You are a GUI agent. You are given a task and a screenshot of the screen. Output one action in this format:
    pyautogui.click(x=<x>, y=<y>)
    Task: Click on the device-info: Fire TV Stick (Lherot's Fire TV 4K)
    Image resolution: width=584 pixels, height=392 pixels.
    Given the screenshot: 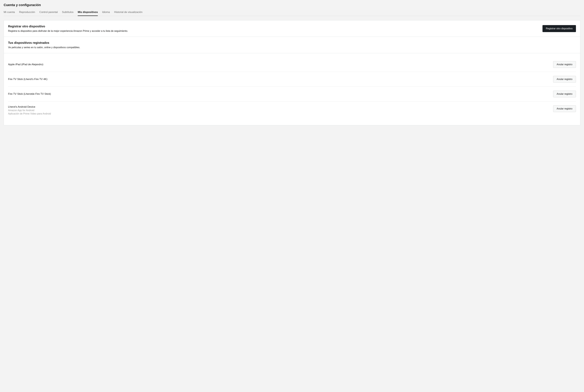 What is the action you would take?
    pyautogui.click(x=28, y=79)
    